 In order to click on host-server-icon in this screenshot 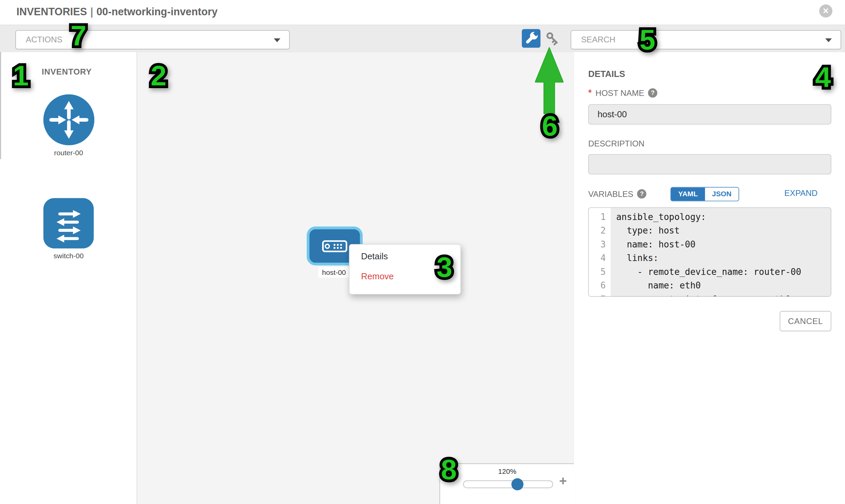, I will do `click(335, 246)`.